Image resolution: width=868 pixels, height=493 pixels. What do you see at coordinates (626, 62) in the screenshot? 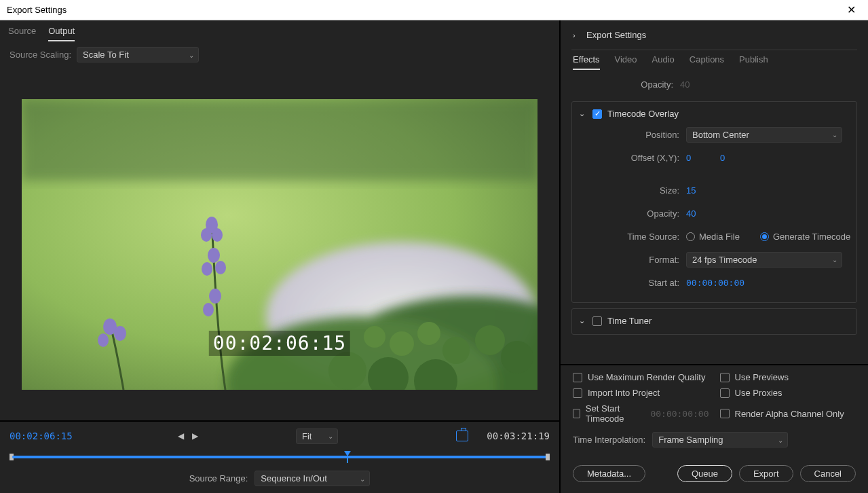
I see `tab-video: Video` at bounding box center [626, 62].